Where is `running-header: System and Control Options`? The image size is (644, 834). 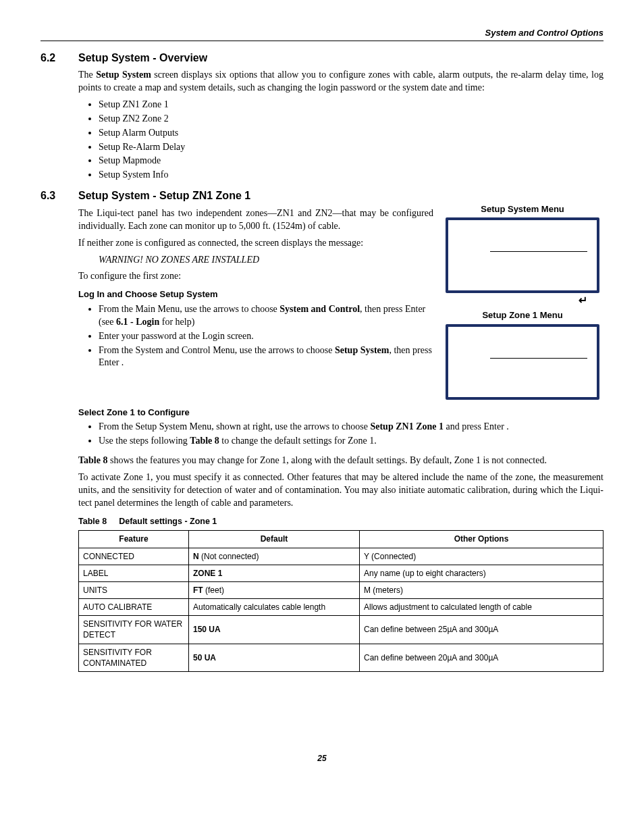
running-header: System and Control Options is located at coordinates (322, 34).